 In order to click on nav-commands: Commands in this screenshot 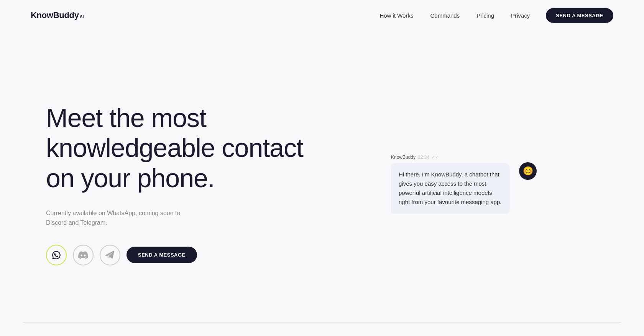, I will do `click(445, 15)`.